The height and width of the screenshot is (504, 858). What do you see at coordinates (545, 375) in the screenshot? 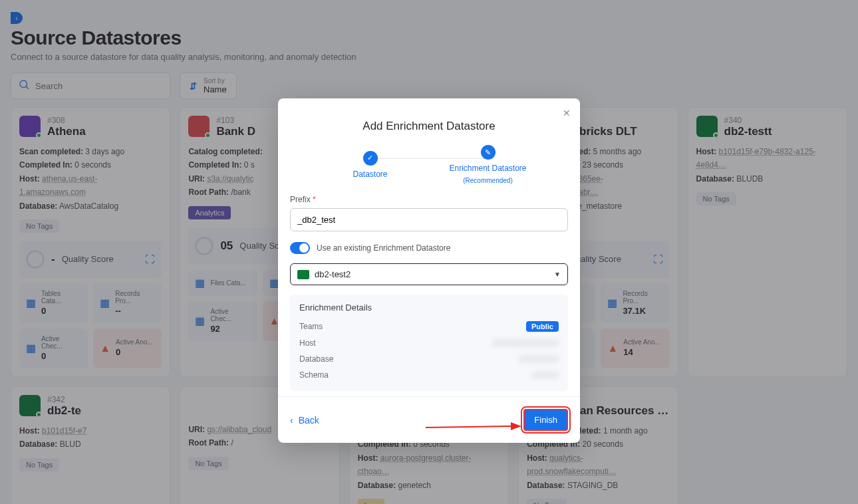
I see `detail-schema-value` at bounding box center [545, 375].